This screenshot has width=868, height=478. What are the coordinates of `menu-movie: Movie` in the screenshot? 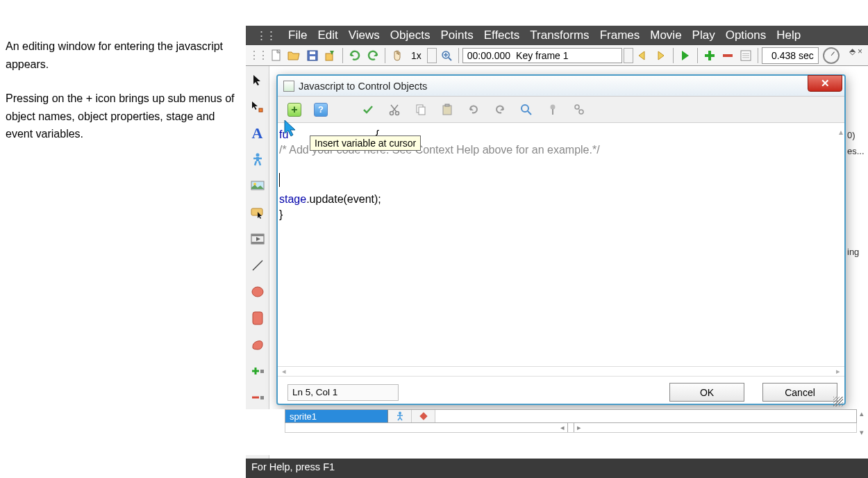 It's located at (665, 35).